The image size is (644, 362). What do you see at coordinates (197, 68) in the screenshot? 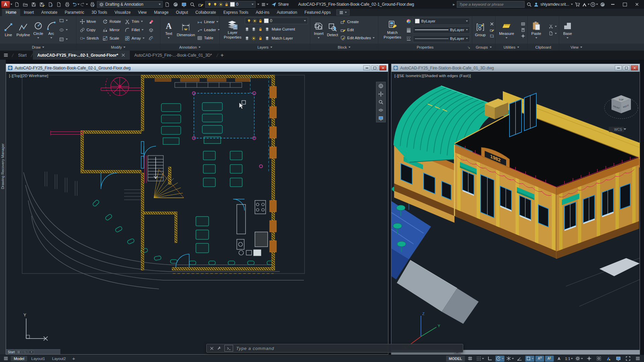
I see `left-window-titlebar: AutoCAD-FY25_Fire-Station-Book-Cafe_02-1…` at bounding box center [197, 68].